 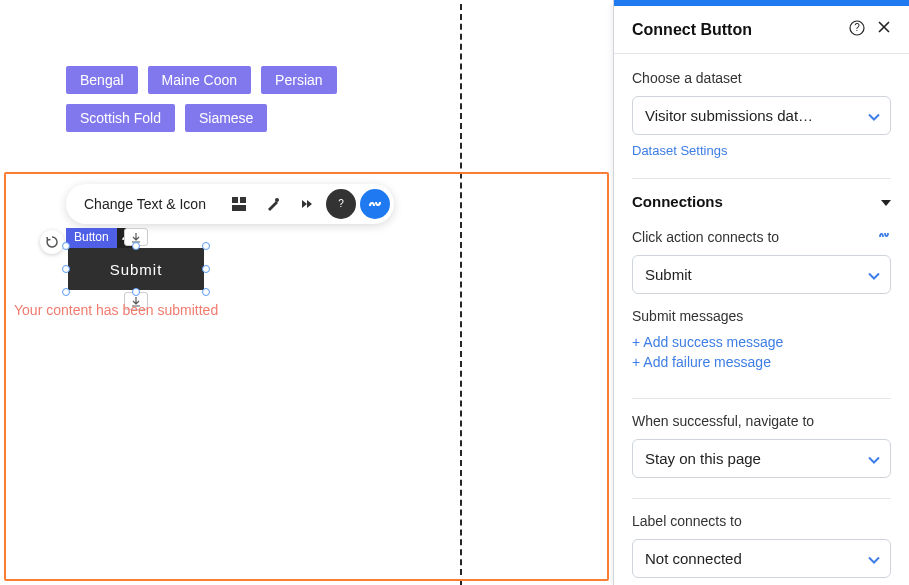 What do you see at coordinates (692, 30) in the screenshot?
I see `panel-title: Connect Button` at bounding box center [692, 30].